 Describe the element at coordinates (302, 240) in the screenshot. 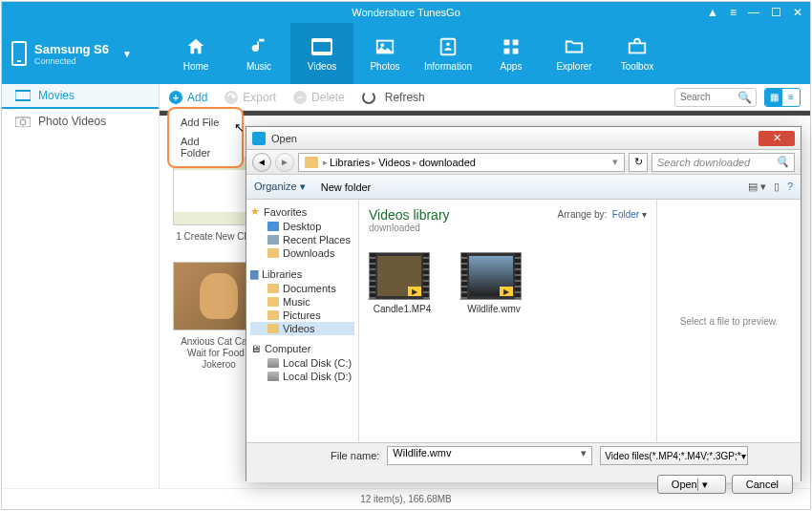

I see `tree-item: Recent Places` at that location.